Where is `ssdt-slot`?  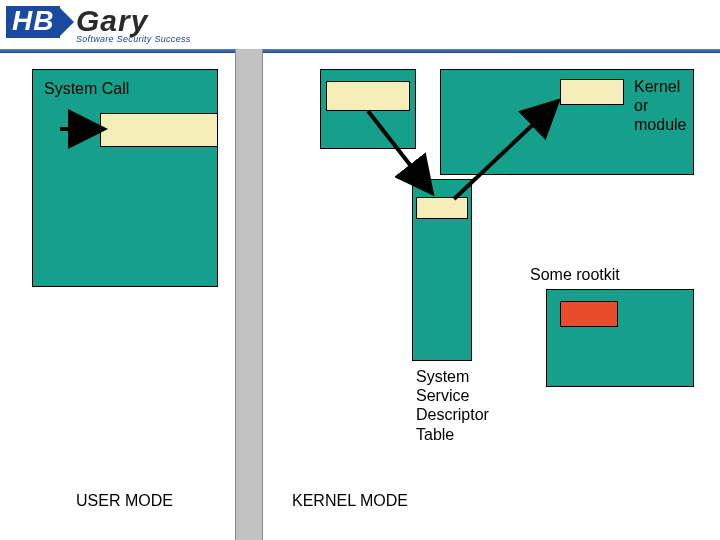 ssdt-slot is located at coordinates (442, 208).